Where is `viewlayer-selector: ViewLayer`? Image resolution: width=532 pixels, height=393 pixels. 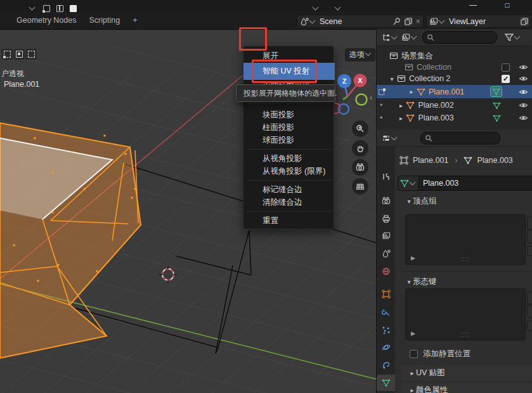
viewlayer-selector: ViewLayer is located at coordinates (479, 22).